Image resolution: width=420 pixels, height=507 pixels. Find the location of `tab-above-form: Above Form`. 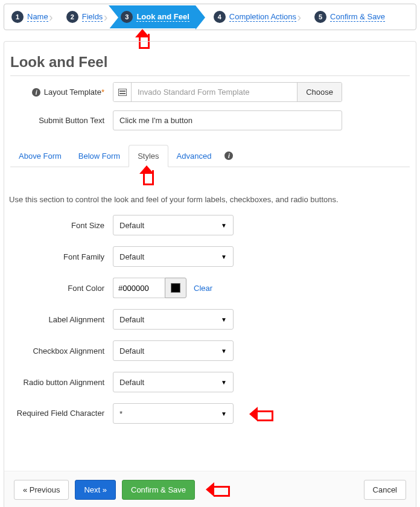

tab-above-form: Above Form is located at coordinates (40, 156).